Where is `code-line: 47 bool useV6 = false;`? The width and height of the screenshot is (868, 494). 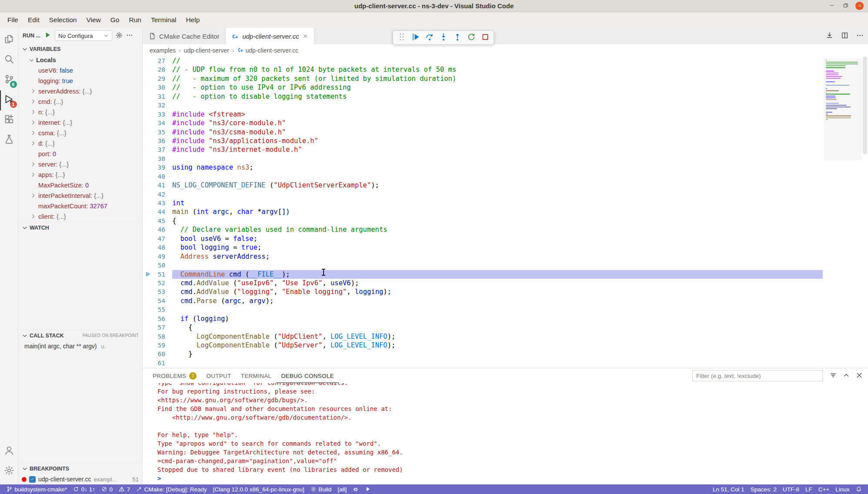
code-line: 47 bool useV6 = false; is located at coordinates (483, 239).